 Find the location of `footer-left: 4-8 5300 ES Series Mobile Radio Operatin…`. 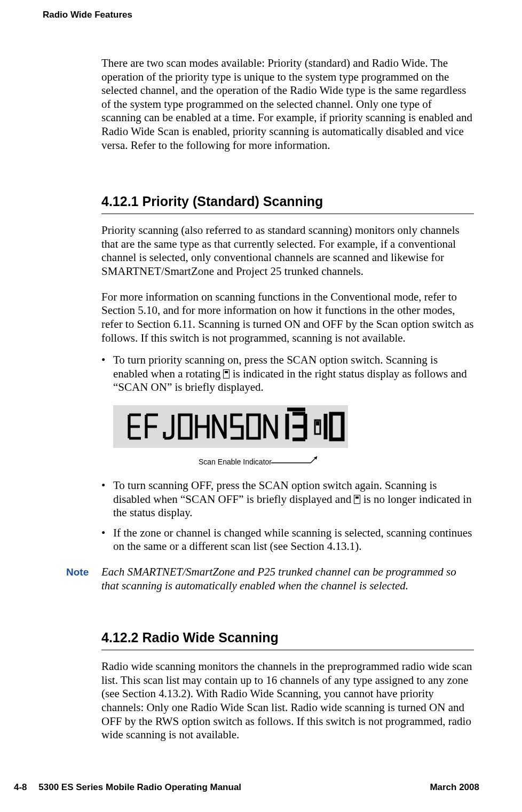

footer-left: 4-8 5300 ES Series Mobile Radio Operatin… is located at coordinates (128, 787).